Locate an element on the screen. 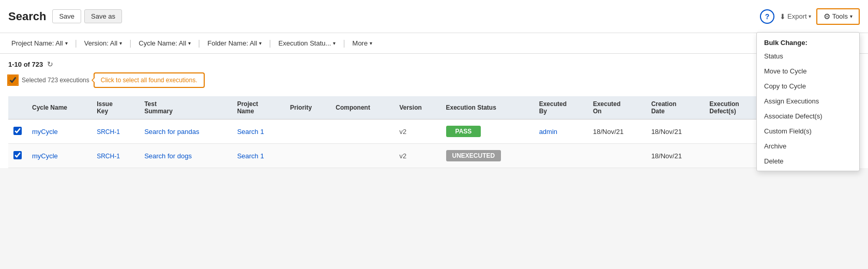 This screenshot has width=868, height=269. row-executed-by is located at coordinates (561, 156).